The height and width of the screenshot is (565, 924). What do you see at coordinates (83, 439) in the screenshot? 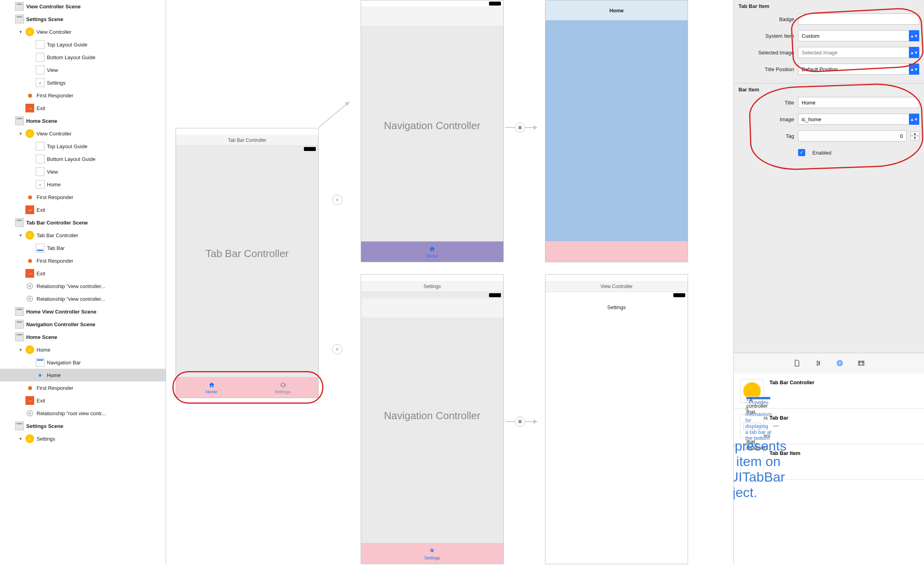
I see `outline-row: ▼‹Settings` at bounding box center [83, 439].